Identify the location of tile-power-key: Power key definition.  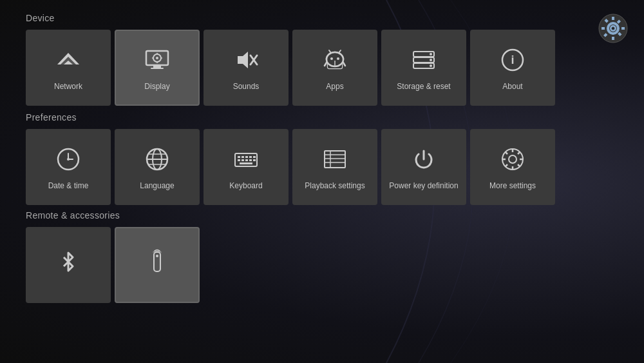
(424, 167).